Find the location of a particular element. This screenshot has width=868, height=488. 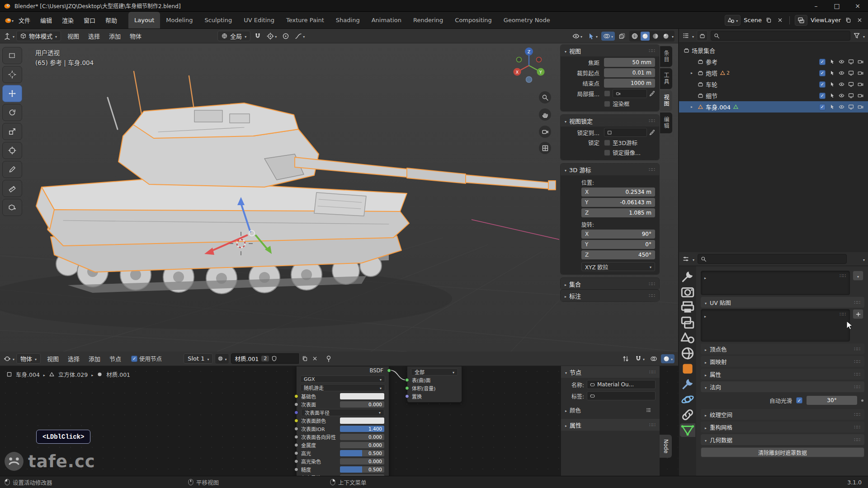

shader-menu-1: 选择 is located at coordinates (74, 359).